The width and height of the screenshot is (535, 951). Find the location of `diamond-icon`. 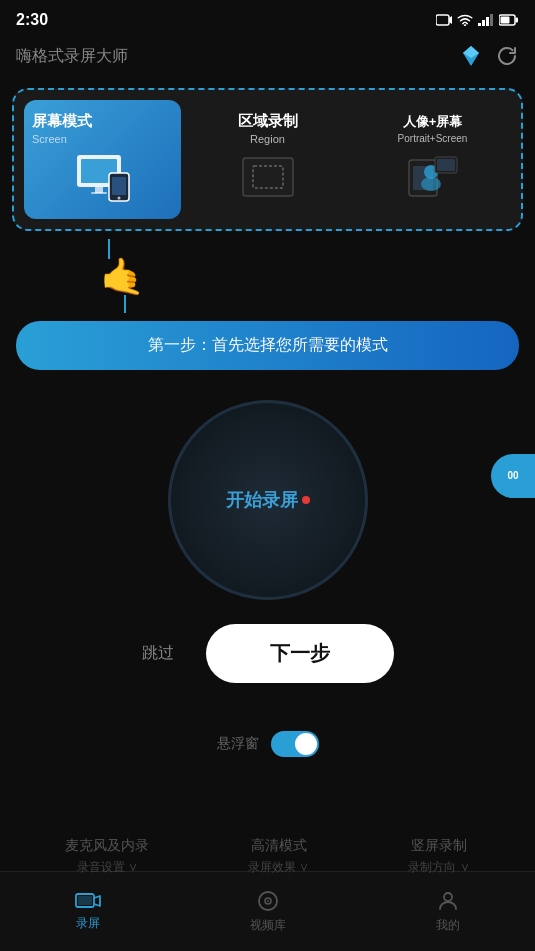

diamond-icon is located at coordinates (471, 56).